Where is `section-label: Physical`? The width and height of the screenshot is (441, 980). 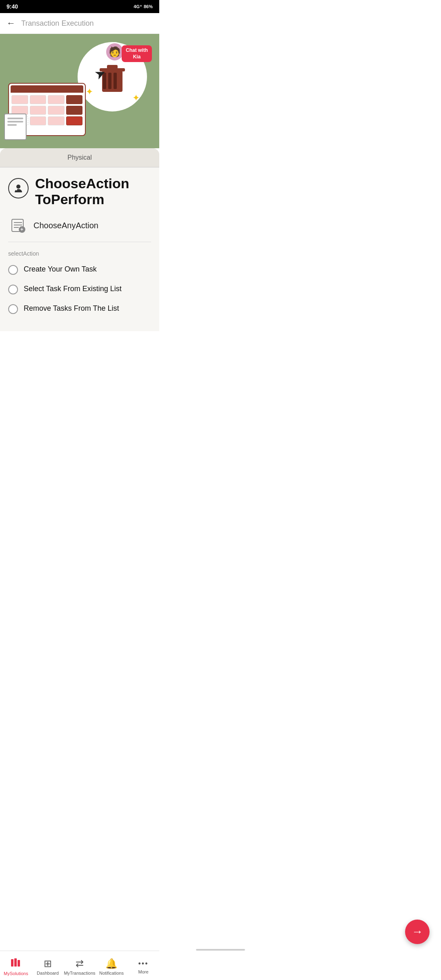
section-label: Physical is located at coordinates (80, 158).